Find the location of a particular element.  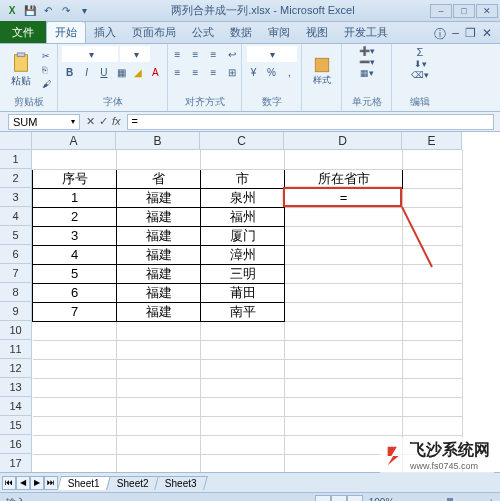

column-header: C is located at coordinates (242, 141).